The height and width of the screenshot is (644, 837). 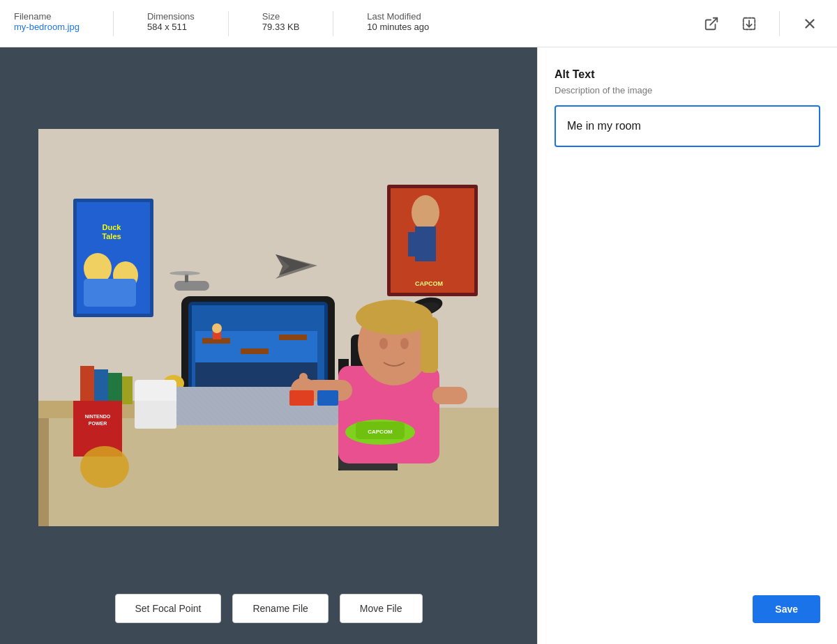 What do you see at coordinates (169, 608) in the screenshot?
I see `set-focal-point-button: Set Focal Point` at bounding box center [169, 608].